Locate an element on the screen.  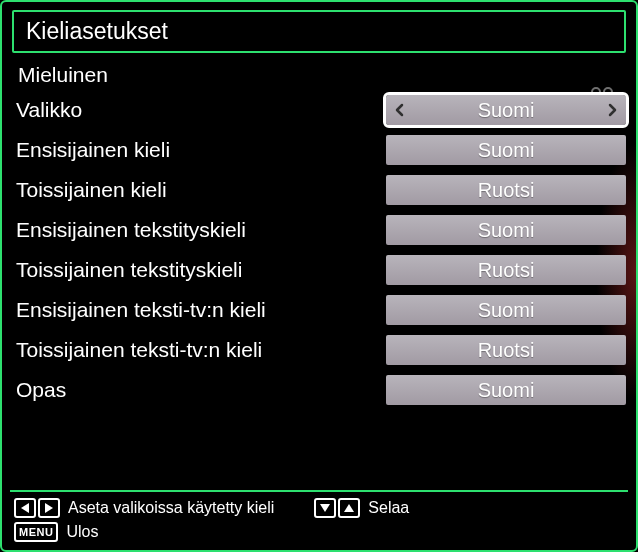
chevron-right-icon is located at coordinates (612, 110).